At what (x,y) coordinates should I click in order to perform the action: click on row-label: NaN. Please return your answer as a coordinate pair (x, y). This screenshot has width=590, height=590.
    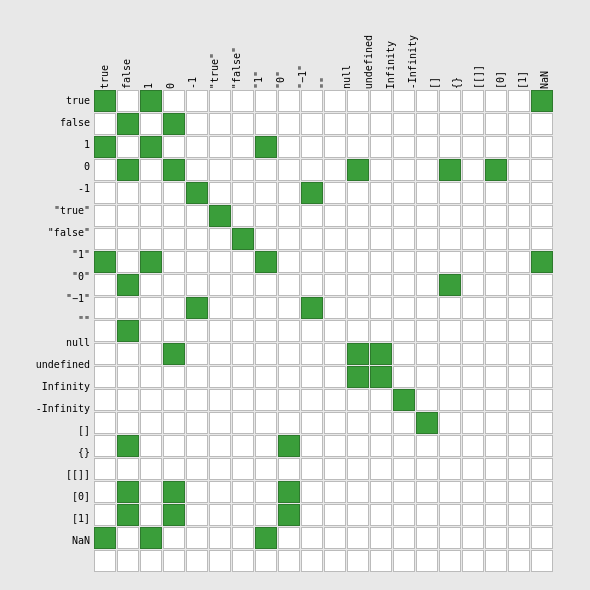
    Looking at the image, I should click on (64, 541).